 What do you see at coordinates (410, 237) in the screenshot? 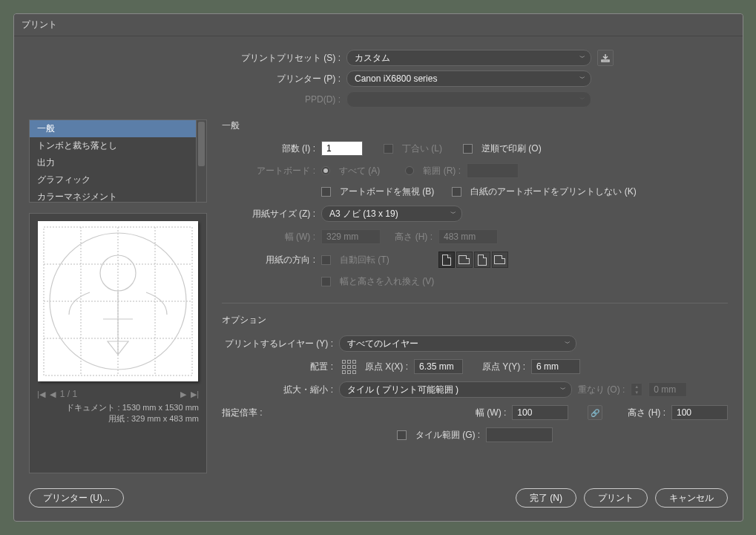
I see `paperheight-label: 高さ (H) :` at bounding box center [410, 237].